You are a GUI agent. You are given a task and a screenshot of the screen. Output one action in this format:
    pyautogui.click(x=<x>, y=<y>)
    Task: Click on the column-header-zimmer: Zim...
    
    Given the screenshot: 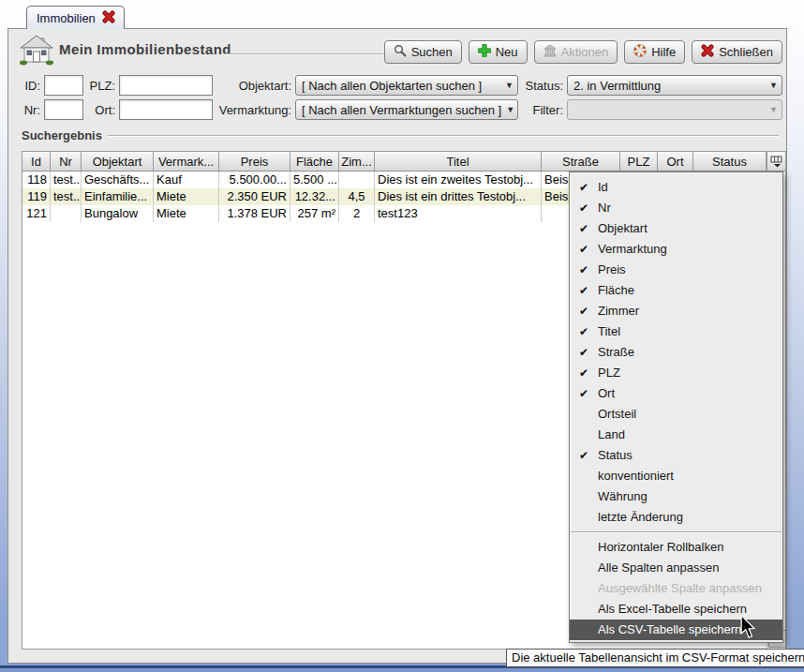 What is the action you would take?
    pyautogui.click(x=357, y=161)
    